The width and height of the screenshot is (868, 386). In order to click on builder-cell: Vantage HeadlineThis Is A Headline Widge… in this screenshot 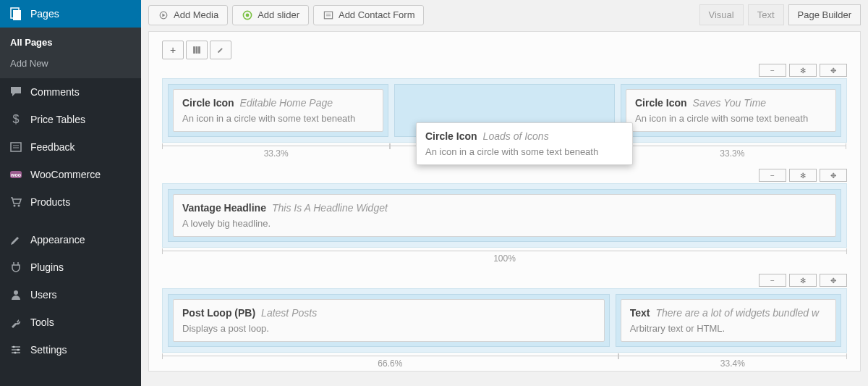, I will do `click(505, 216)`.